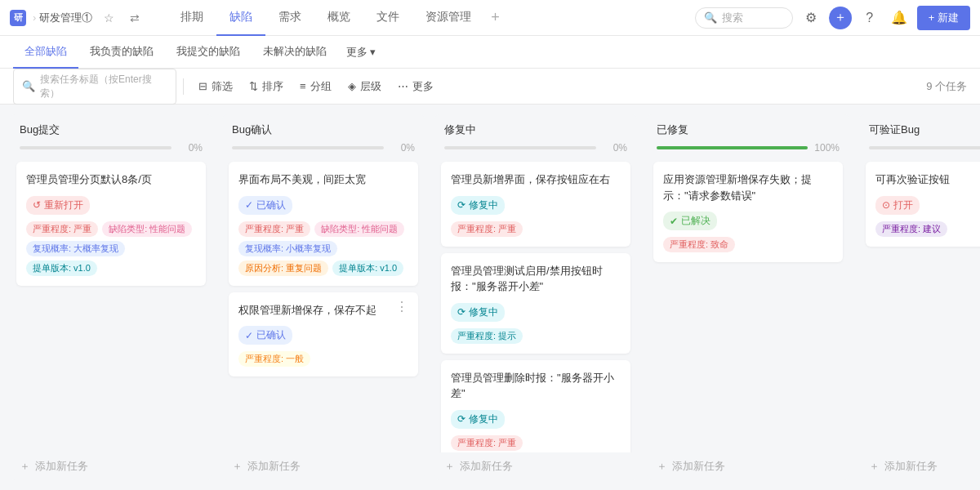 The image size is (980, 490). What do you see at coordinates (46, 52) in the screenshot?
I see `subtab-all: 全部缺陷` at bounding box center [46, 52].